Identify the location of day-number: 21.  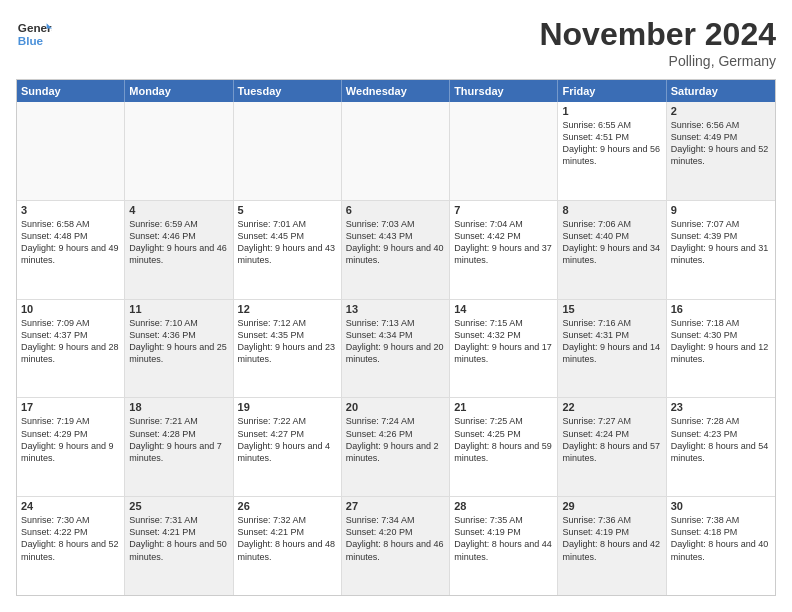
(504, 407).